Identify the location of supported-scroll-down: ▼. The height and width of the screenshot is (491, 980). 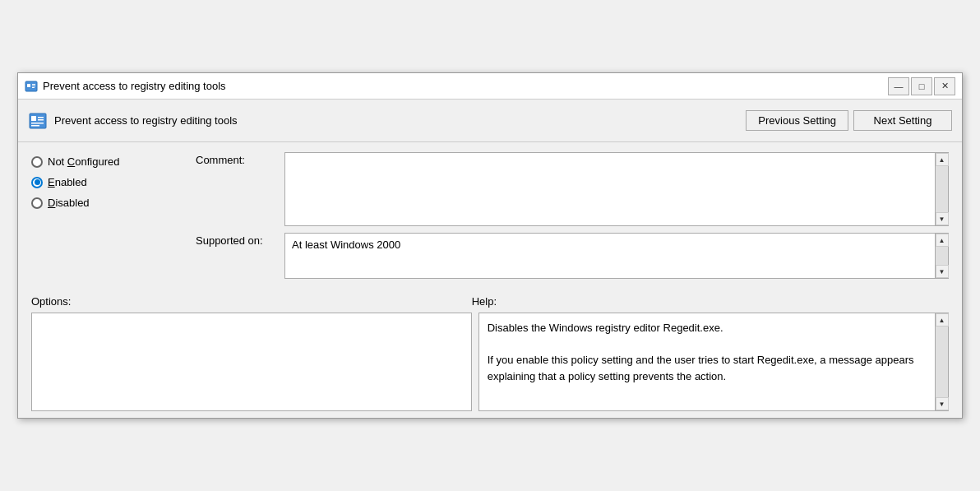
(942, 271).